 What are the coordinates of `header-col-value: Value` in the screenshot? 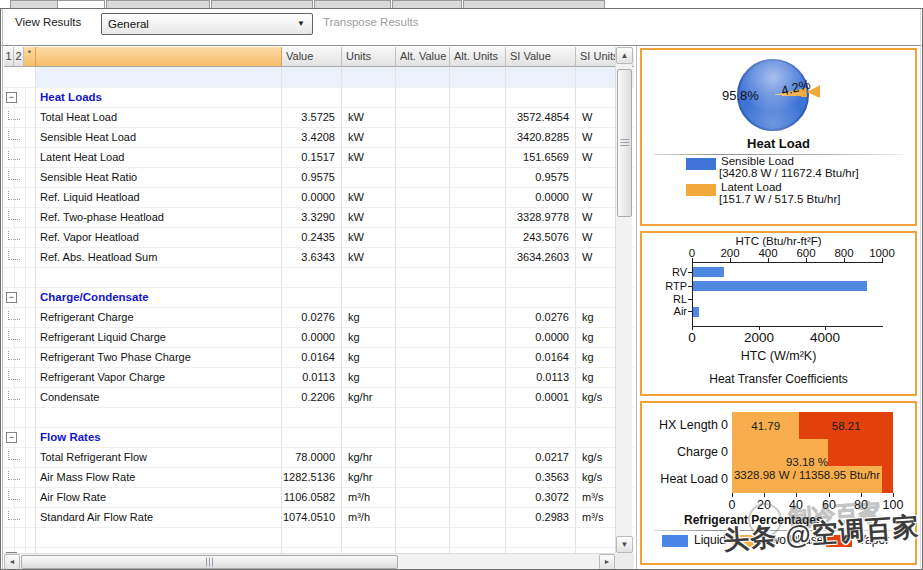 It's located at (312, 57).